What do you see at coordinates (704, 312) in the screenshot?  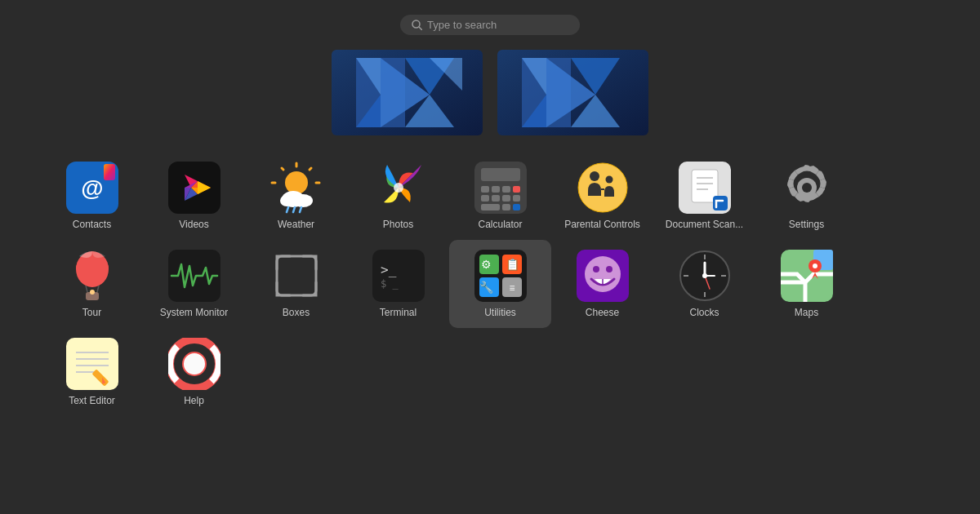 I see `clocks-label: Clocks` at bounding box center [704, 312].